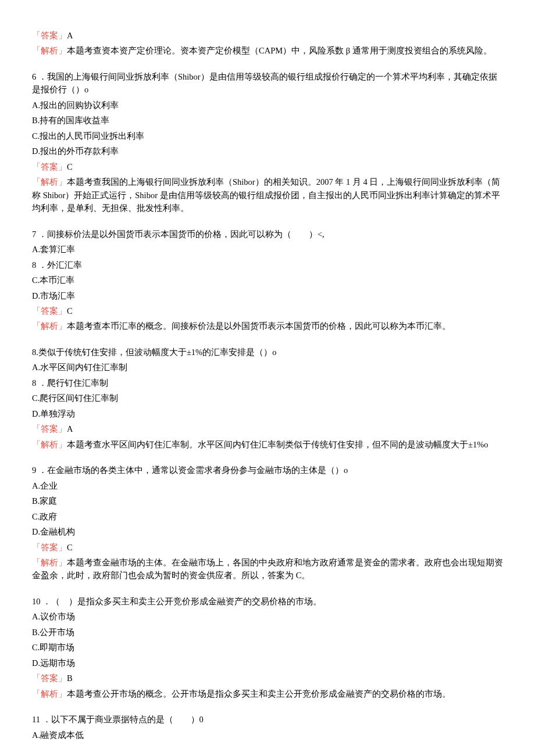 This screenshot has height=756, width=535. I want to click on q10-option-a: A.议价市场, so click(268, 617).